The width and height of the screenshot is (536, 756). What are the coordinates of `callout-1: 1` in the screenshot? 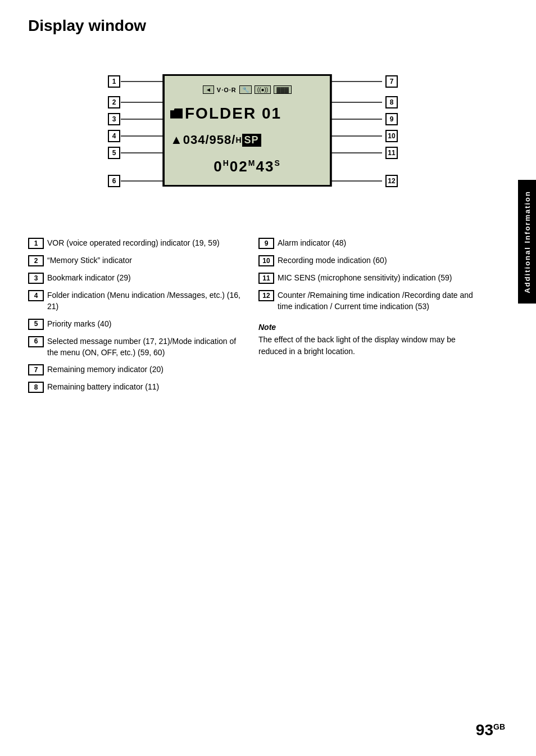 It's located at (114, 82).